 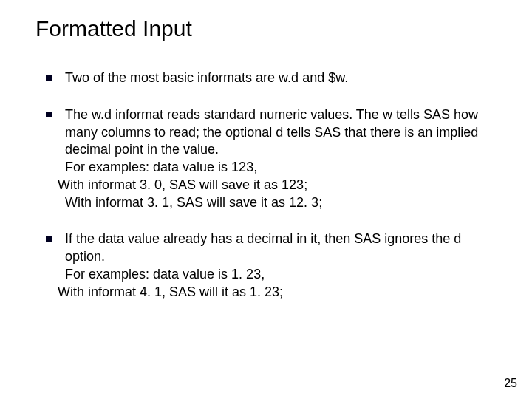 I want to click on bullet-text: Two of the most basic informats are w.d …, so click(x=207, y=78).